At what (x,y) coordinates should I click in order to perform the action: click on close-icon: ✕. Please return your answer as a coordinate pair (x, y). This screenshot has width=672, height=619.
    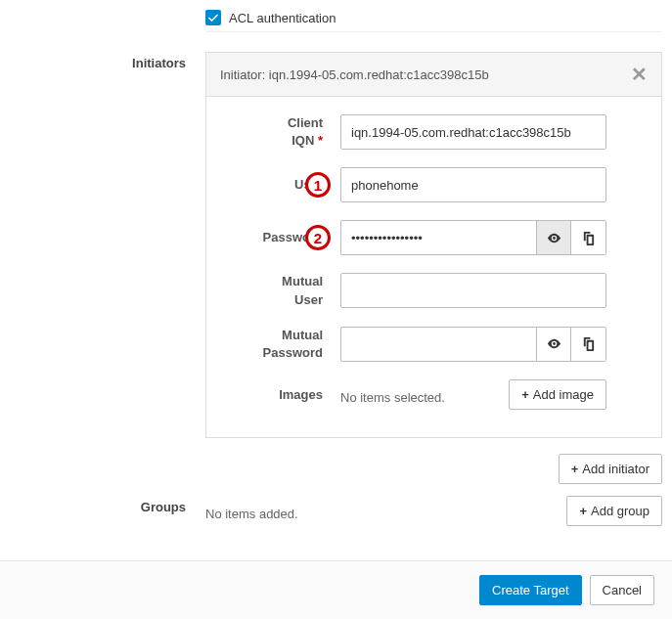
    Looking at the image, I should click on (640, 74).